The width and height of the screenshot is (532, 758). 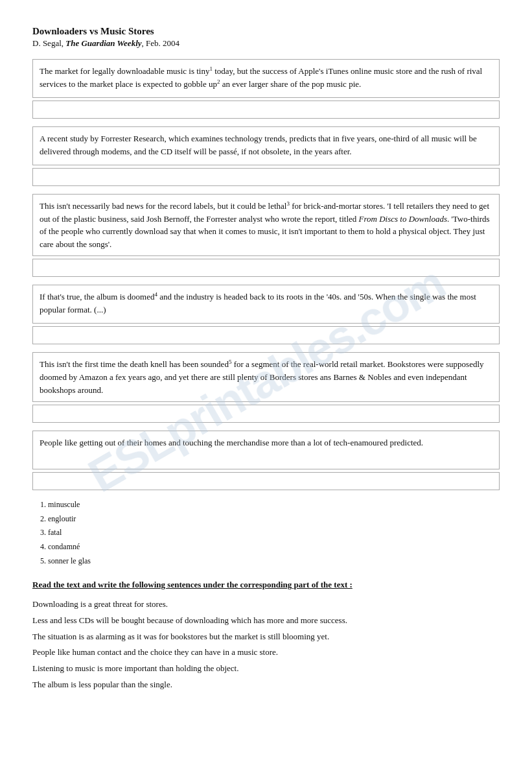 What do you see at coordinates (266, 225) in the screenshot?
I see `paragraph-3: This isn't necessarily bad news for the …` at bounding box center [266, 225].